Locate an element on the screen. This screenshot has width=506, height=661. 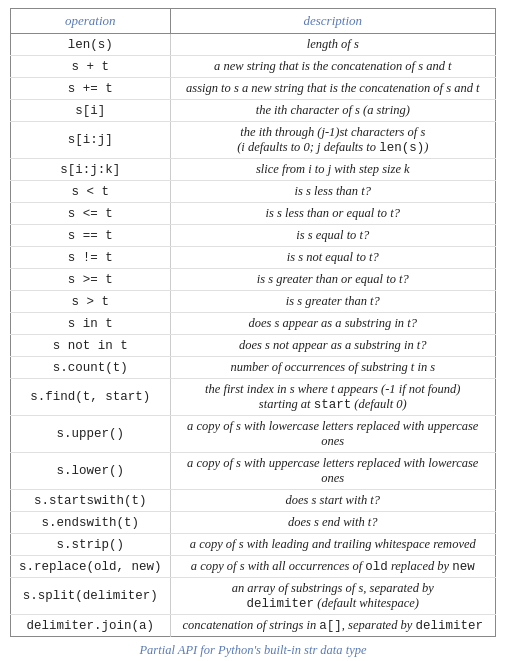
operation-cell: s.count(t) is located at coordinates (91, 368).